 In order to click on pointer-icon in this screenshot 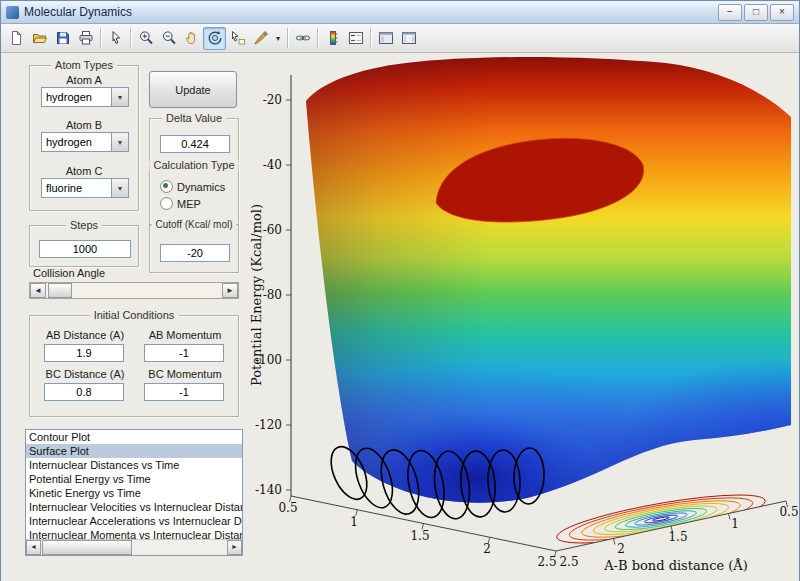, I will do `click(116, 38)`.